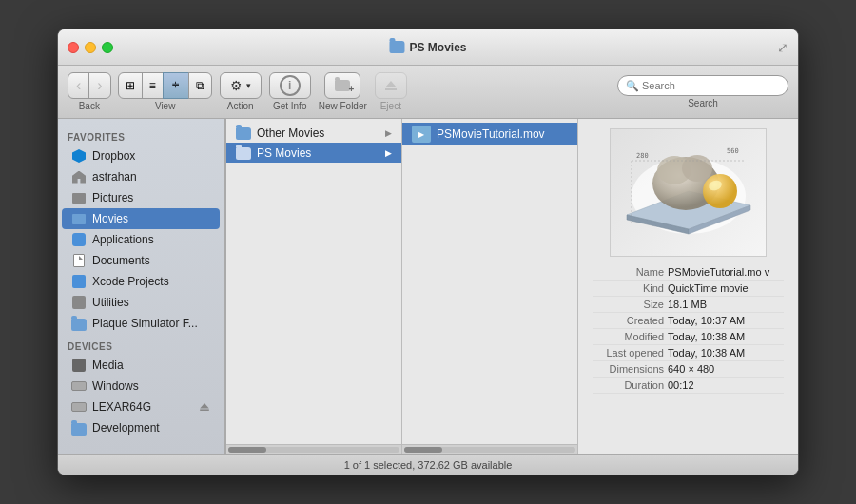  I want to click on modified-value: Today, 10:38 AM, so click(706, 337).